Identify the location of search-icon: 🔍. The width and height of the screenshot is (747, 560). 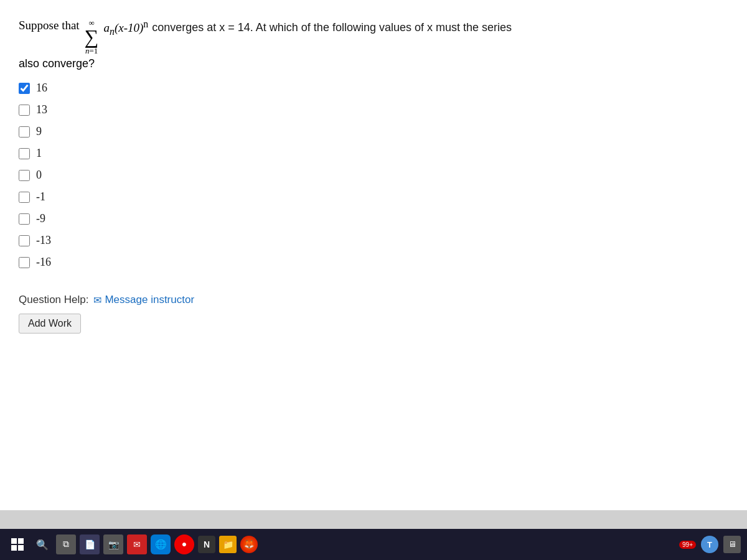
(42, 544).